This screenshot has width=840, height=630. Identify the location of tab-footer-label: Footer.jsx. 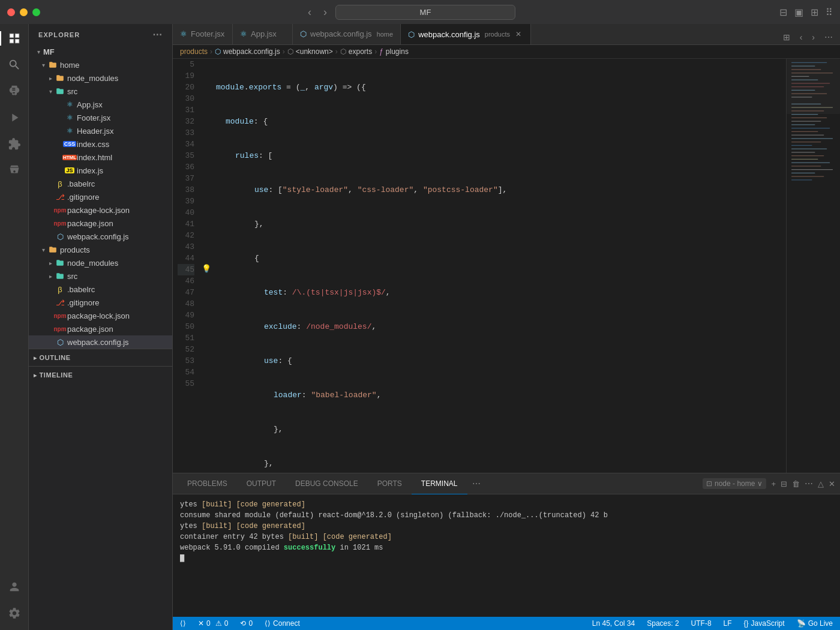
(208, 34).